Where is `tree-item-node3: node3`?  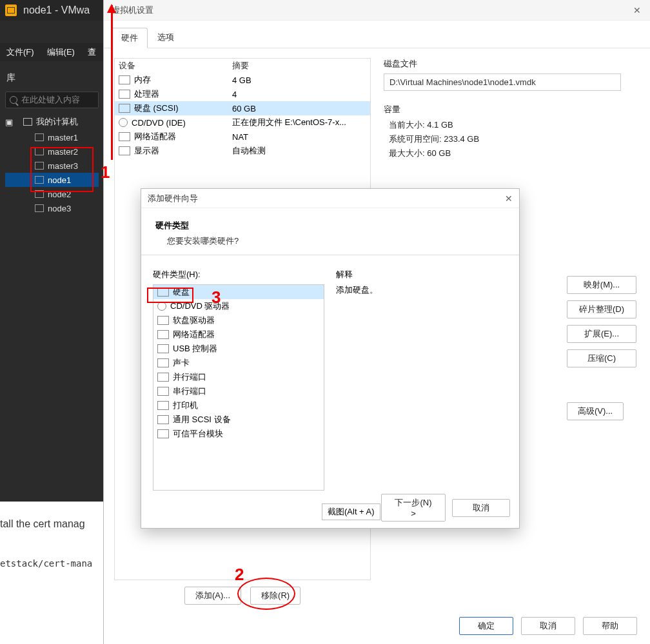
tree-item-node3: node3 is located at coordinates (52, 208).